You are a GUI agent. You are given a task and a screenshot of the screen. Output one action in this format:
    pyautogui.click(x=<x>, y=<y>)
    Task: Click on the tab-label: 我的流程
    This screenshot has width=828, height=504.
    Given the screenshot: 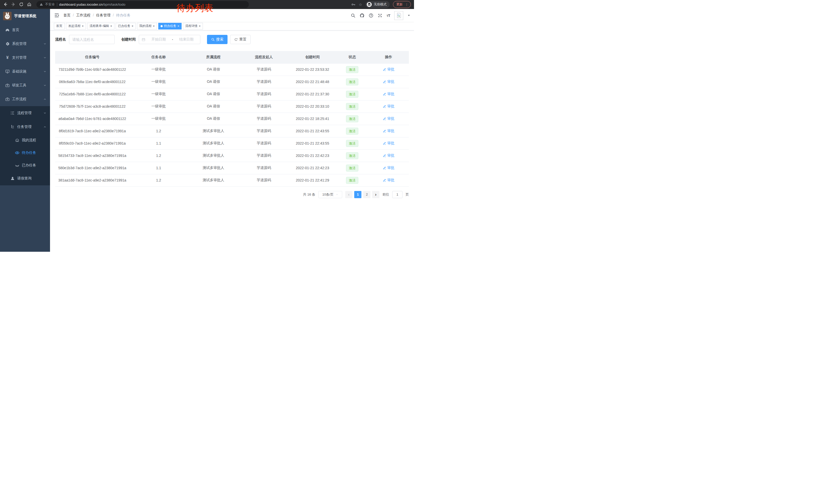 What is the action you would take?
    pyautogui.click(x=145, y=26)
    